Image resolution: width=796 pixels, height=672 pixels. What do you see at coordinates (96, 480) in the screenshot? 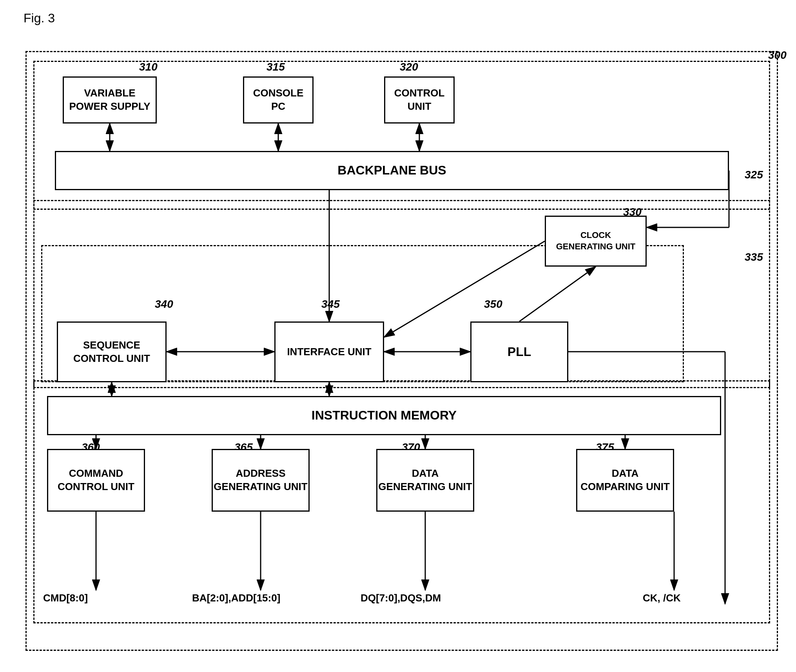
I see `command-control-unit-block: COMMAND CONTROL UNIT` at bounding box center [96, 480].